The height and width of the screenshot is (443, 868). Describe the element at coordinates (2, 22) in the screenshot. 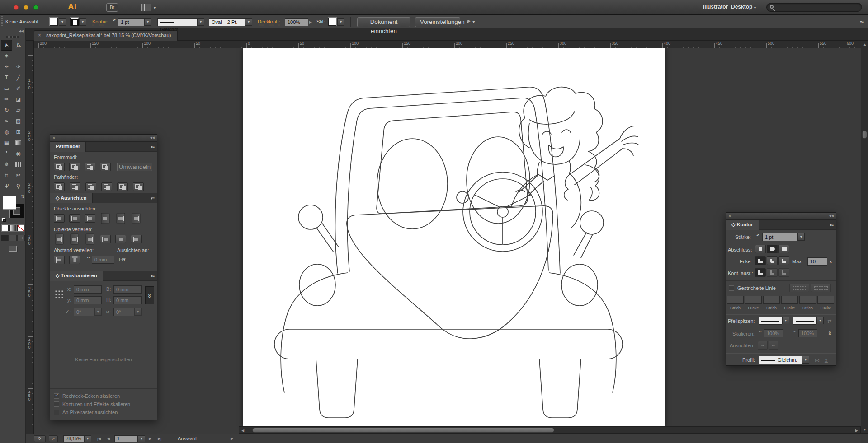

I see `control-bar-grip` at that location.